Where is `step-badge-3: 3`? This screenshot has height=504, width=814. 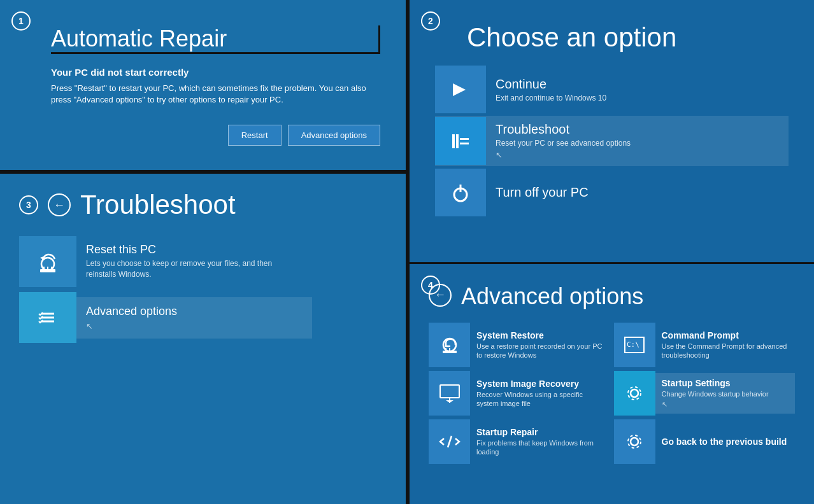 step-badge-3: 3 is located at coordinates (29, 205).